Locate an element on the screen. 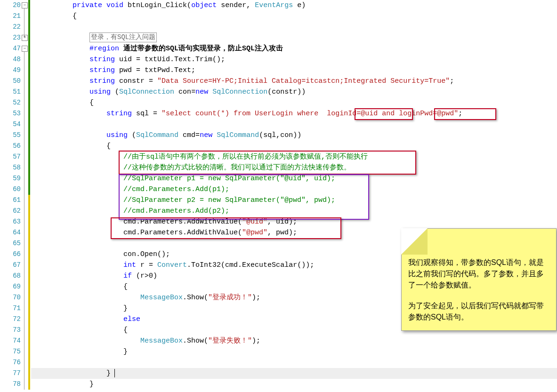  sticky-text: 为了安全起见，以后我们写代码就都写带参数的SQL语句。 is located at coordinates (479, 312).